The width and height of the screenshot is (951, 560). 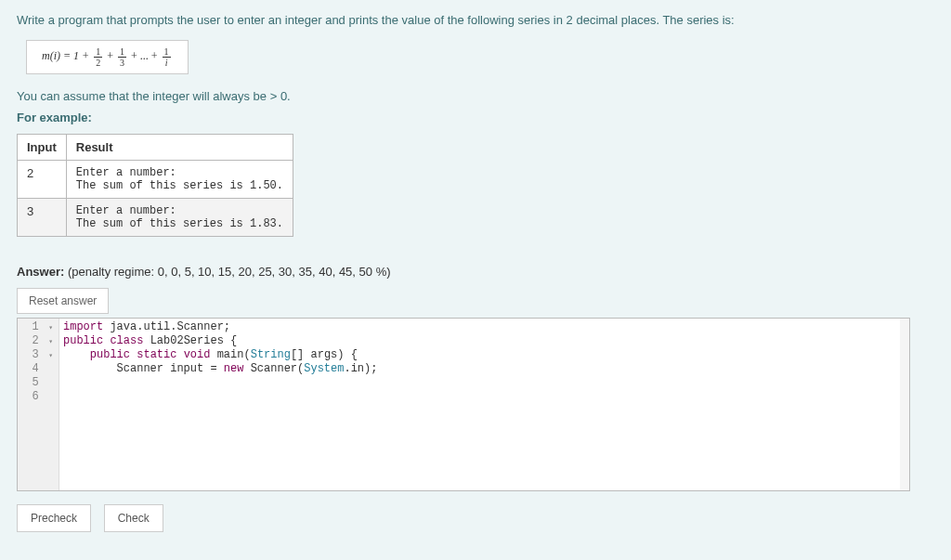 I want to click on check-button: Check, so click(x=134, y=518).